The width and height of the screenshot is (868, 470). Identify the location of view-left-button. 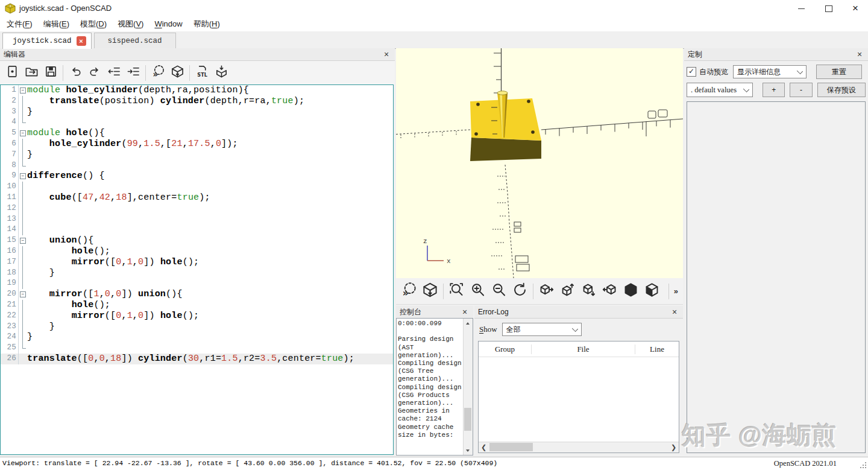
(610, 291).